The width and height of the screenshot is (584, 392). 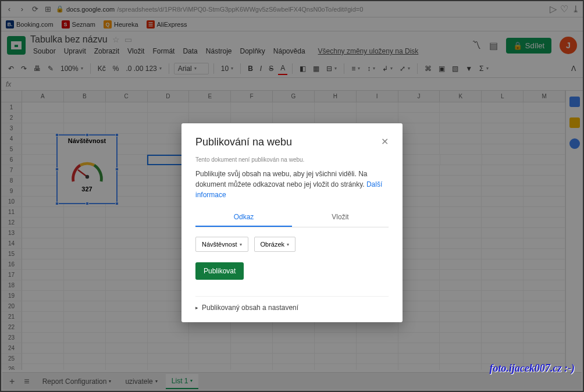 I want to click on modal-tab: Vložit, so click(x=340, y=218).